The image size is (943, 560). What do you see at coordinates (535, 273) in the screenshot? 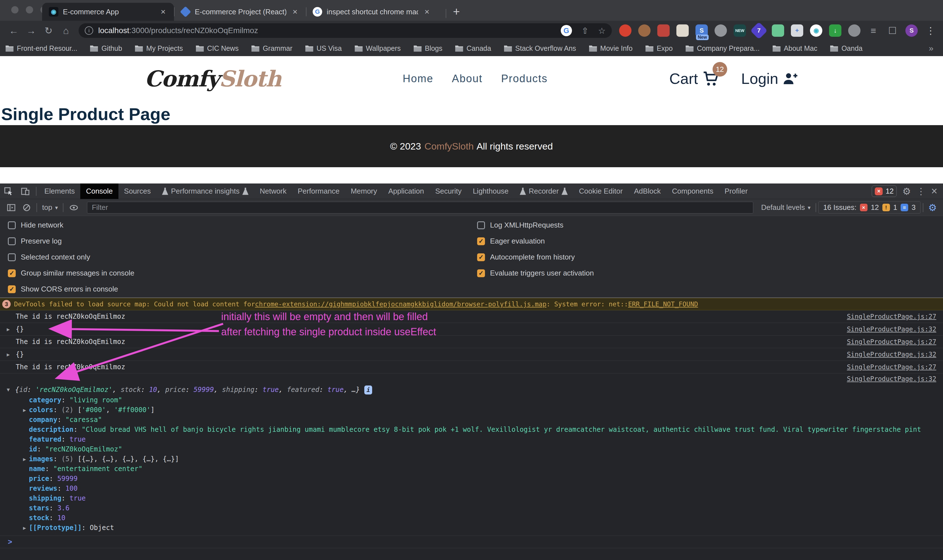
I see `console-setting: ✓ Evaluate triggers user activation` at bounding box center [535, 273].